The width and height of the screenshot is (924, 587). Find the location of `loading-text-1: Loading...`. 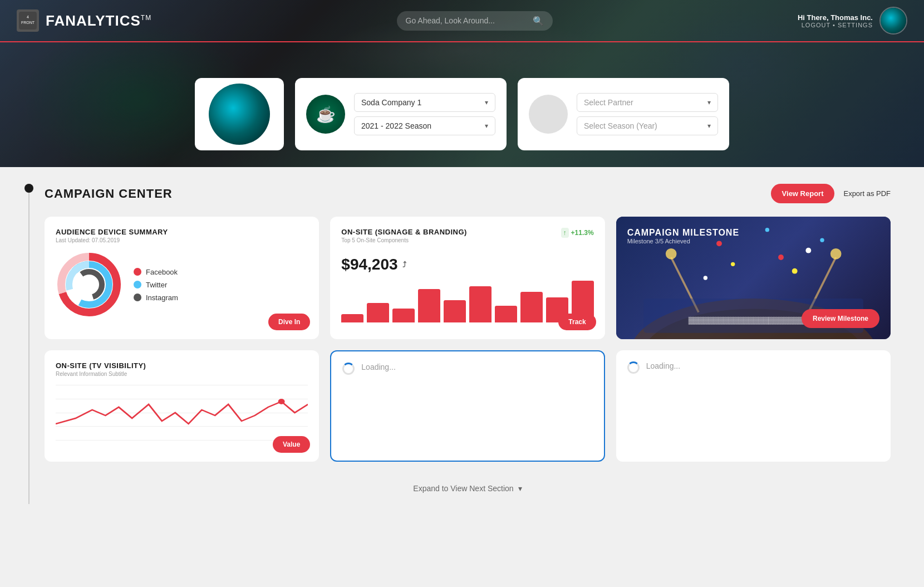

loading-text-1: Loading... is located at coordinates (379, 367).